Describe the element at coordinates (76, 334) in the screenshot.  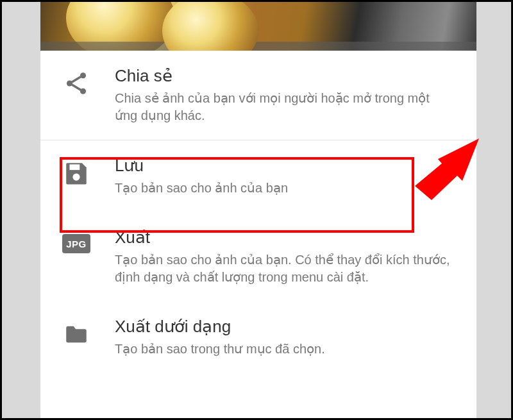
I see `folder-icon` at that location.